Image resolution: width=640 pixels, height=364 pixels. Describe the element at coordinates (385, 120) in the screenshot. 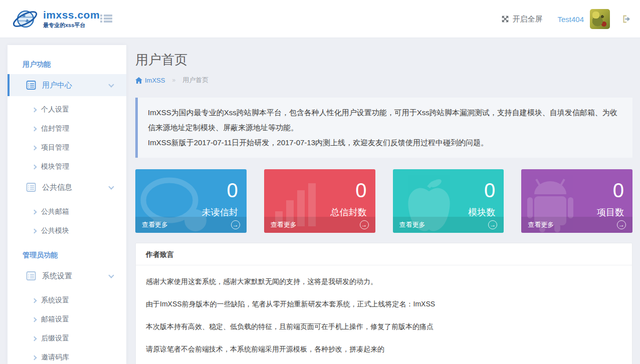

I see `intro-line-1: ImXSS为国内最专业的Xss跨站脚本平台，包含各种人性化用户设置功能，可用于X…` at that location.